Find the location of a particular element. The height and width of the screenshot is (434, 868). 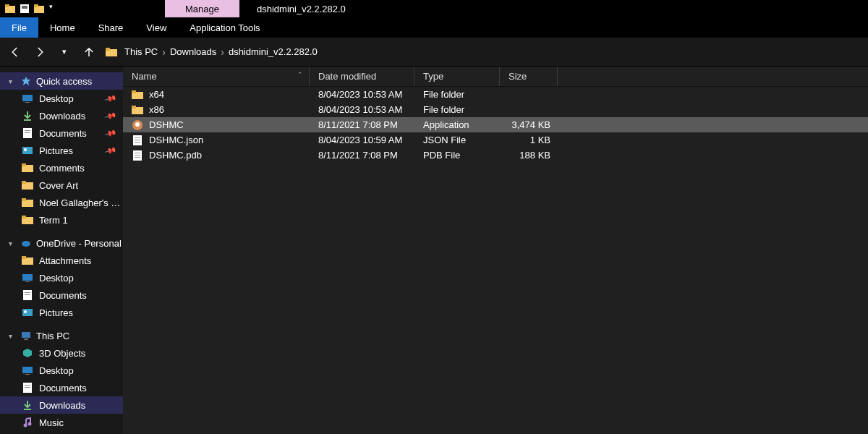

sidebar-item: Cover Art is located at coordinates (61, 185).